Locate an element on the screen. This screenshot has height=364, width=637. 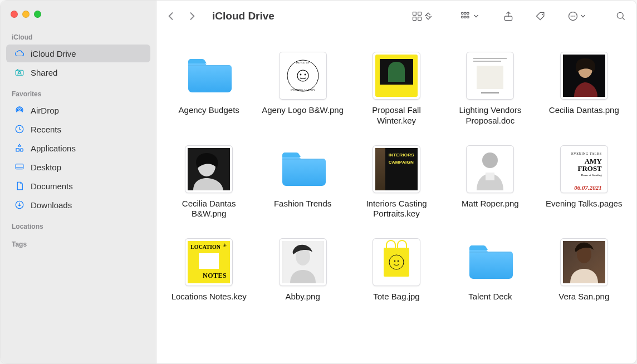
close-button is located at coordinates (14, 14).